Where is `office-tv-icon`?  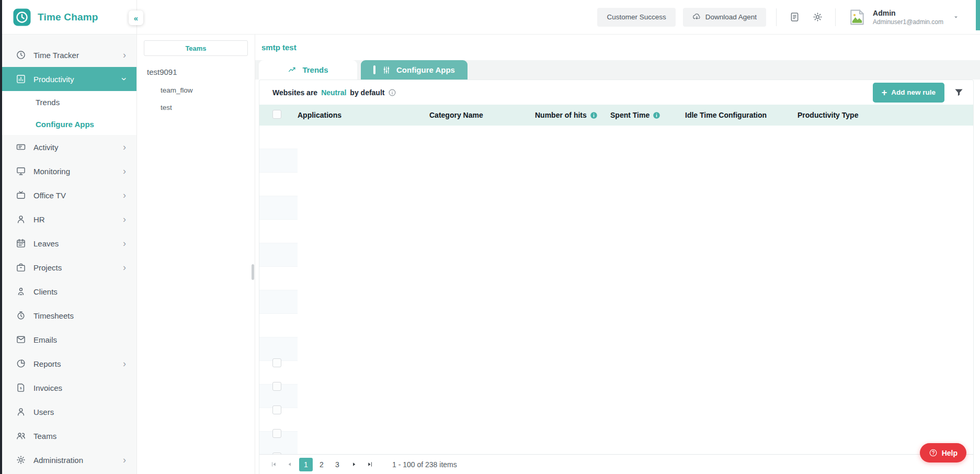 office-tv-icon is located at coordinates (21, 195).